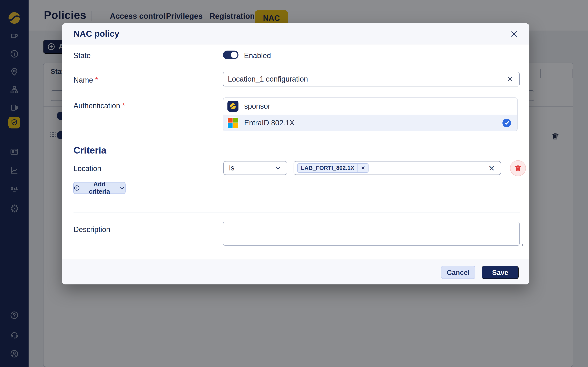 This screenshot has height=367, width=588. I want to click on cloudi-fi-logo-icon, so click(233, 106).